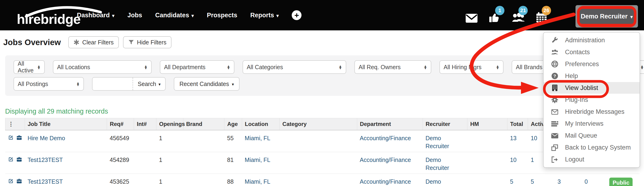 Image resolution: width=644 pixels, height=186 pixels. Describe the element at coordinates (15, 124) in the screenshot. I see `row-menu-column-header: ⋮` at that location.